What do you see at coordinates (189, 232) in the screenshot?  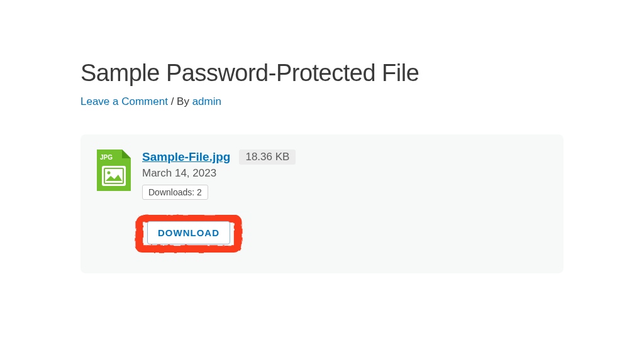 I see `download-button: DOWNLOAD` at bounding box center [189, 232].